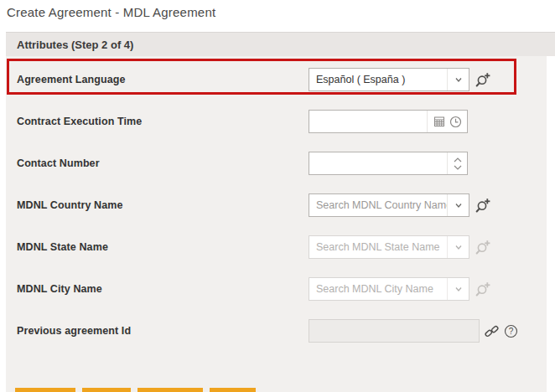 The height and width of the screenshot is (392, 555). Describe the element at coordinates (457, 163) in the screenshot. I see `number-stepper` at that location.